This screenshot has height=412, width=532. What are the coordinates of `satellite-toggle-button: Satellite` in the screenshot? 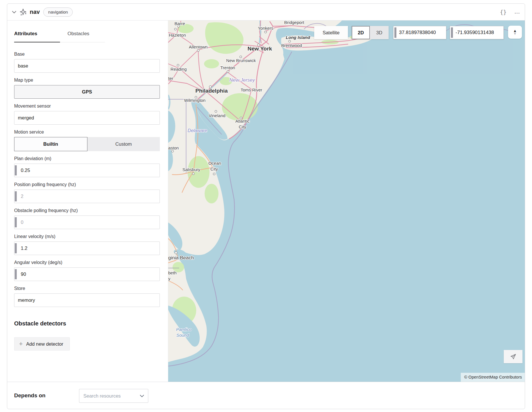 It's located at (331, 33).